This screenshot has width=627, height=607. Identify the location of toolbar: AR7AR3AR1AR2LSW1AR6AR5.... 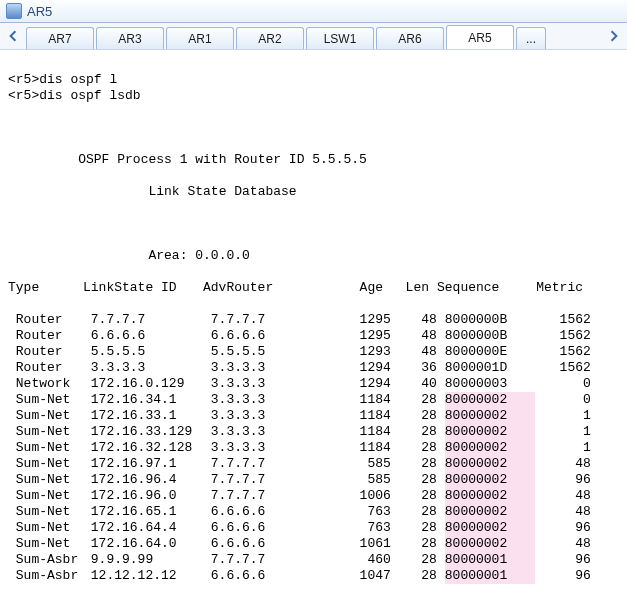
(314, 36).